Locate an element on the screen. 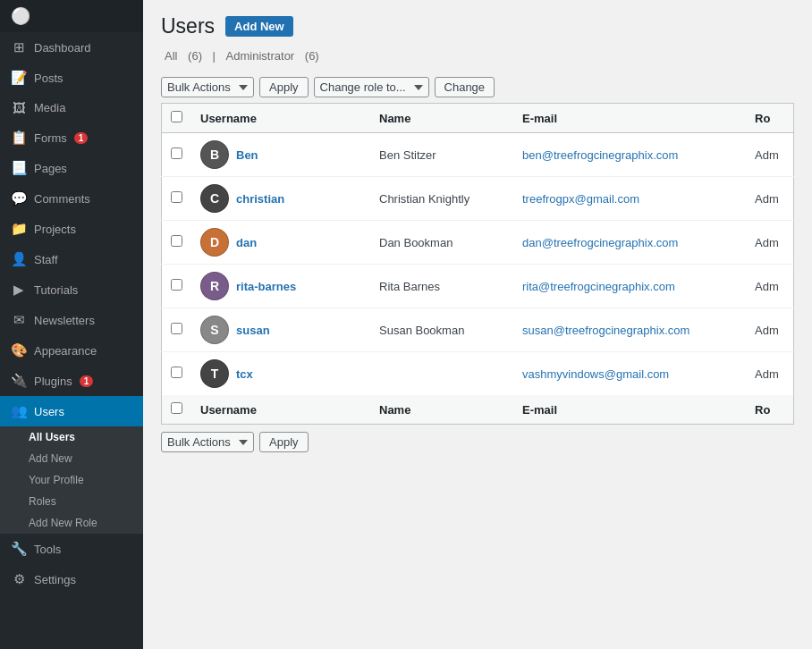  table-row: CchristianChristian Knightlytreefrogpx@g… is located at coordinates (478, 198).